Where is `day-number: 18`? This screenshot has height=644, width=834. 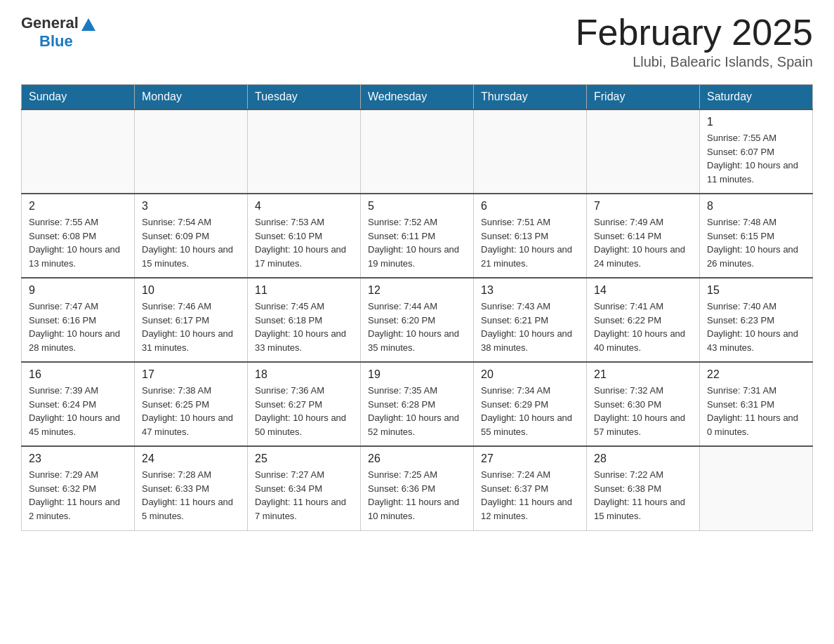 day-number: 18 is located at coordinates (304, 375).